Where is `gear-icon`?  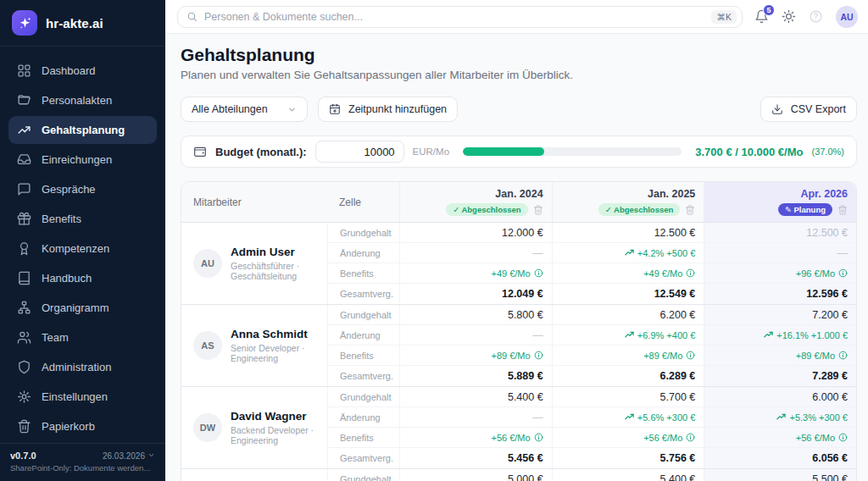 gear-icon is located at coordinates (24, 396).